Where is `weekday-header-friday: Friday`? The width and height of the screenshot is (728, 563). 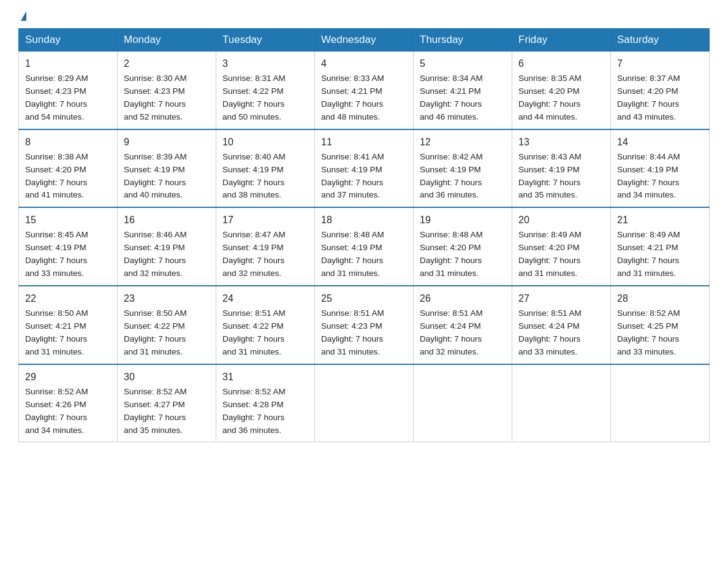
weekday-header-friday: Friday is located at coordinates (561, 40).